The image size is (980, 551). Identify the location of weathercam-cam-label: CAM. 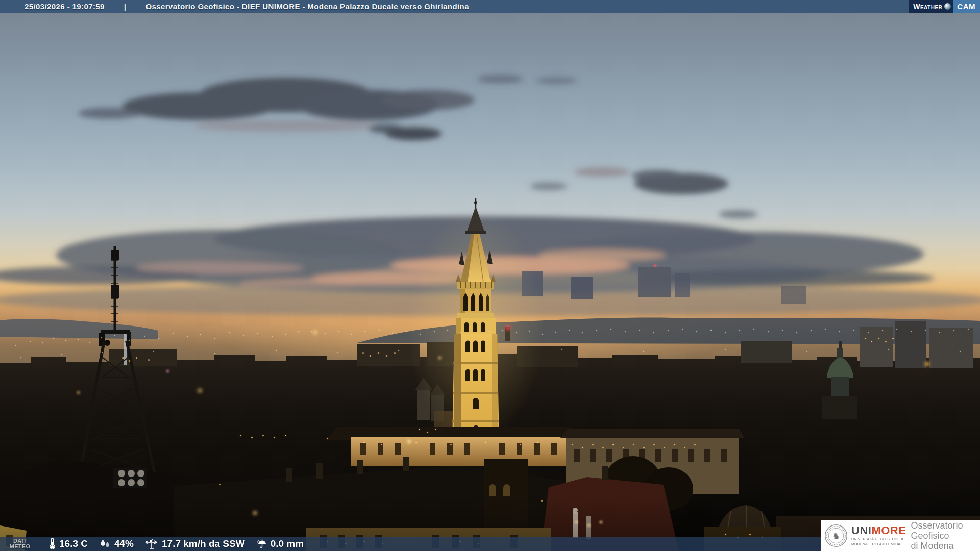
(967, 6).